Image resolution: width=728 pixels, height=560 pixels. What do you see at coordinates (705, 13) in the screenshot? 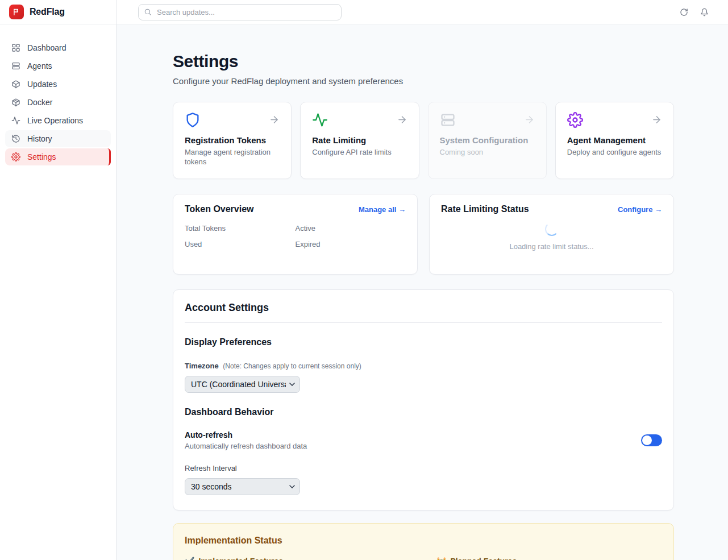
I see `bell-icon` at bounding box center [705, 13].